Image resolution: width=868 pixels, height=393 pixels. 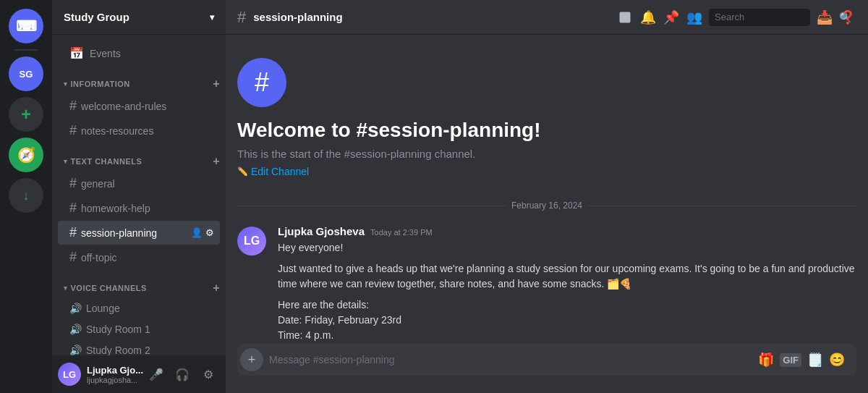 What do you see at coordinates (791, 360) in the screenshot?
I see `gif-button: GIF` at bounding box center [791, 360].